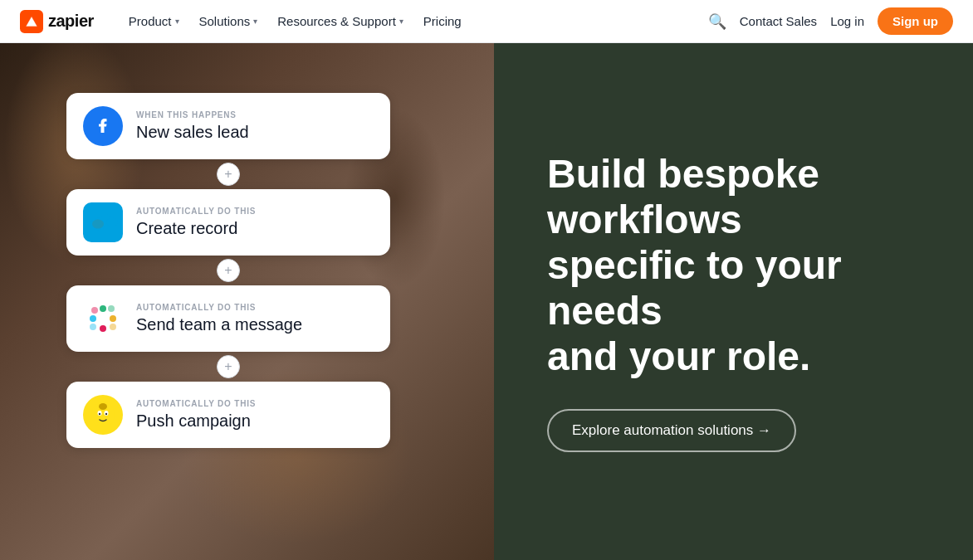 The height and width of the screenshot is (560, 973). Describe the element at coordinates (103, 126) in the screenshot. I see `facebook-icon` at that location.